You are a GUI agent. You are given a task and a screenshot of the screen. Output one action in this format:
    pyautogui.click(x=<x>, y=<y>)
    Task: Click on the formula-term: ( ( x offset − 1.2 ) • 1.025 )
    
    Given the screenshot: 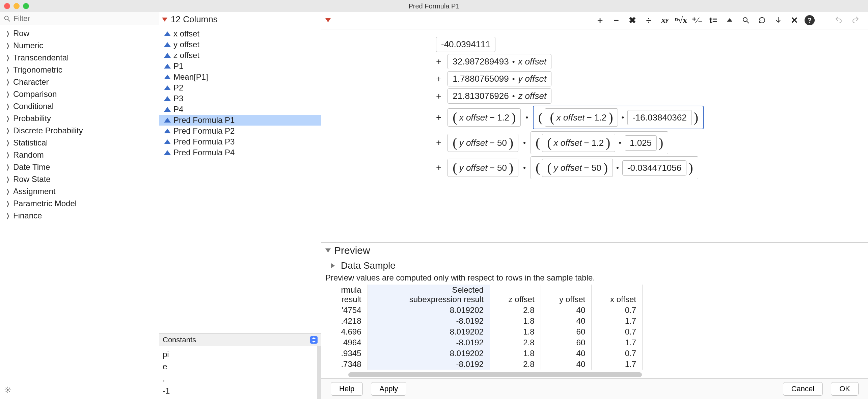 What is the action you would take?
    pyautogui.click(x=599, y=143)
    